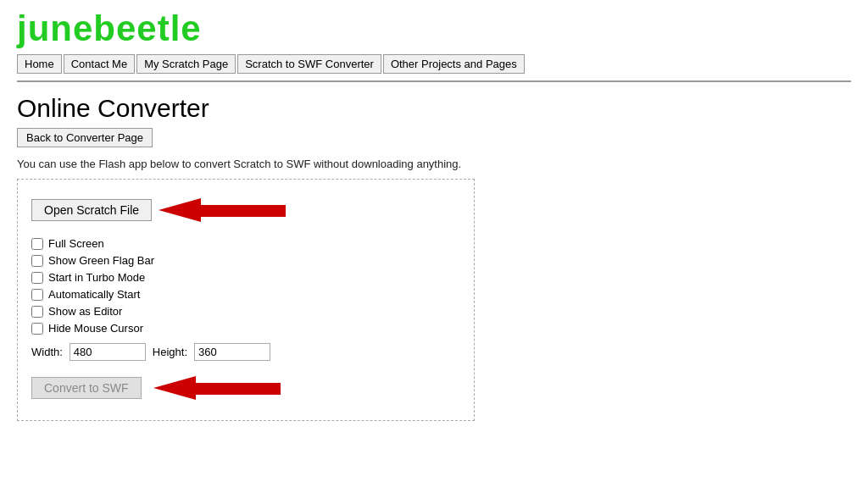 This screenshot has height=504, width=868. Describe the element at coordinates (246, 295) in the screenshot. I see `checkbox-autostart-row: Automatically Start` at that location.